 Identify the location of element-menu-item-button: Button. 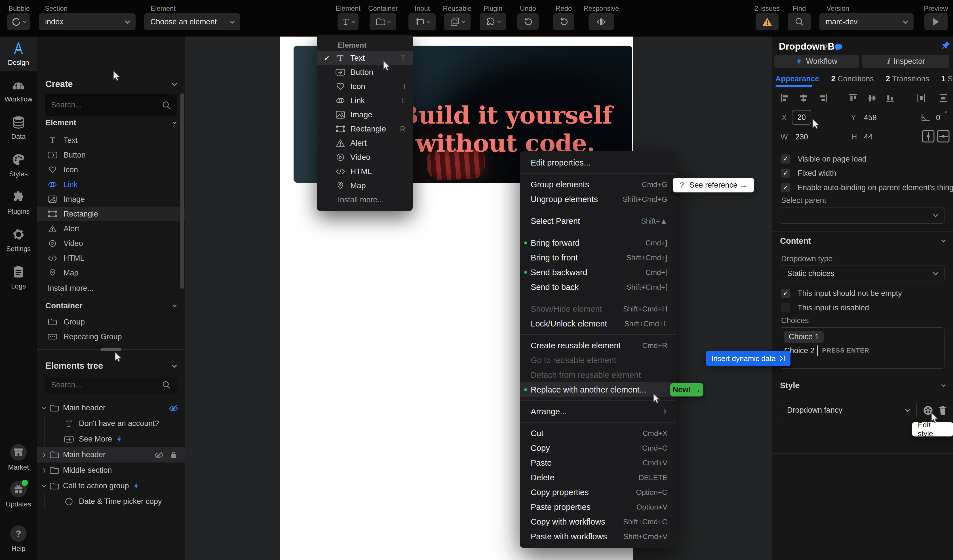
(365, 72).